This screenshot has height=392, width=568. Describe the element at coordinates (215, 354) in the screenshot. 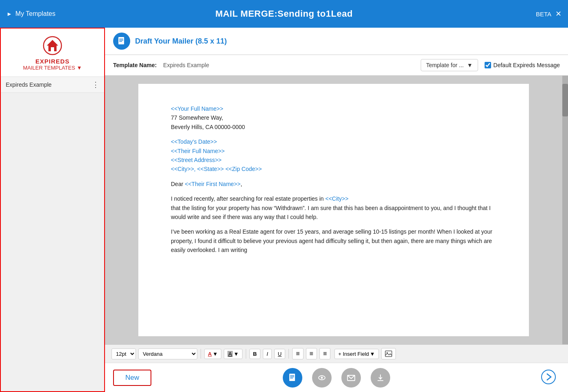

I see `font-color-chevron: ▼` at that location.